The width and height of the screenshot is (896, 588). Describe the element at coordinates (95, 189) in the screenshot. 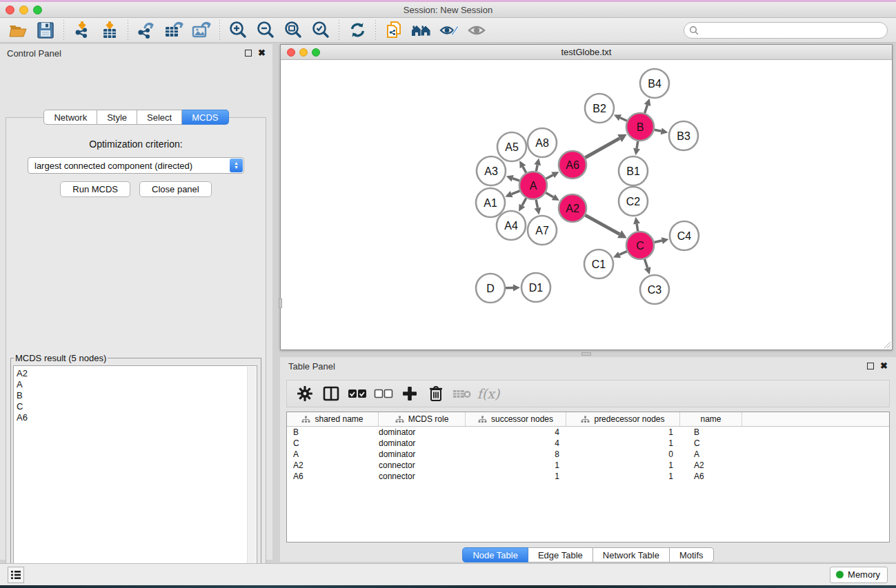

I see `run-mcds-button: Run MCDS` at that location.